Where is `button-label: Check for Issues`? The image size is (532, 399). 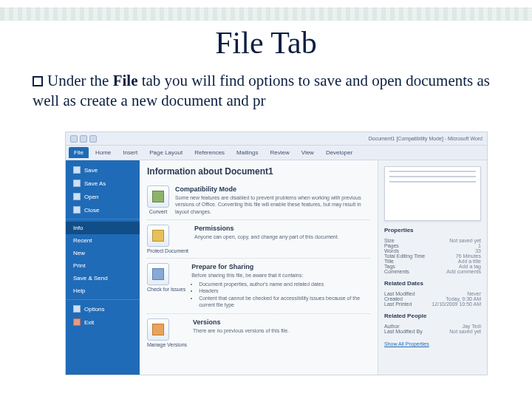
button-label: Check for Issues is located at coordinates (166, 290).